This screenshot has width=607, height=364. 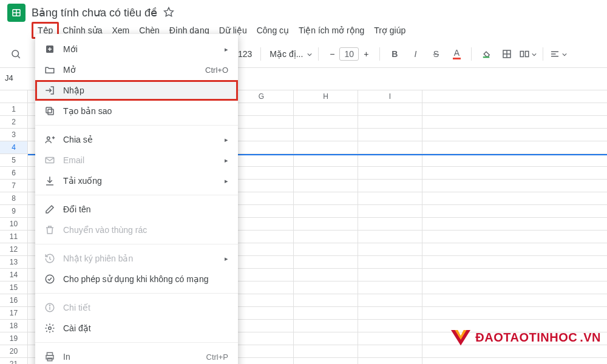 What do you see at coordinates (14, 148) in the screenshot?
I see `row-header: 4` at bounding box center [14, 148].